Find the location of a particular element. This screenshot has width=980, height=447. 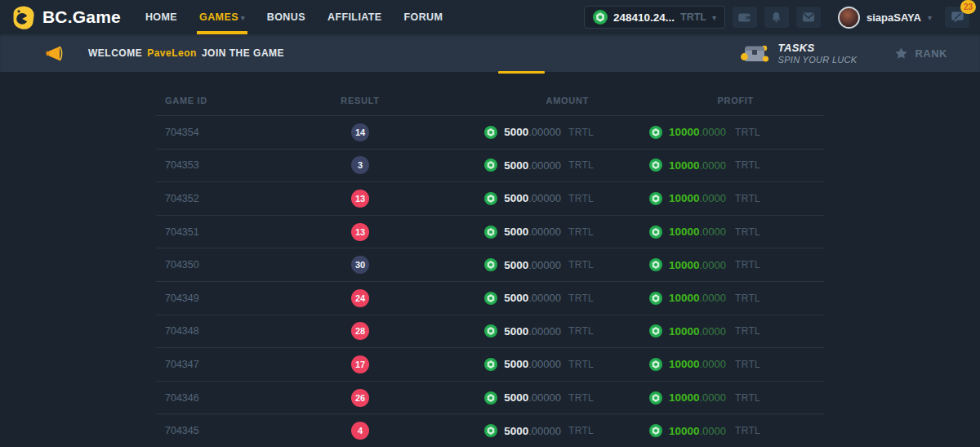

result-badge: 14 is located at coordinates (360, 132).